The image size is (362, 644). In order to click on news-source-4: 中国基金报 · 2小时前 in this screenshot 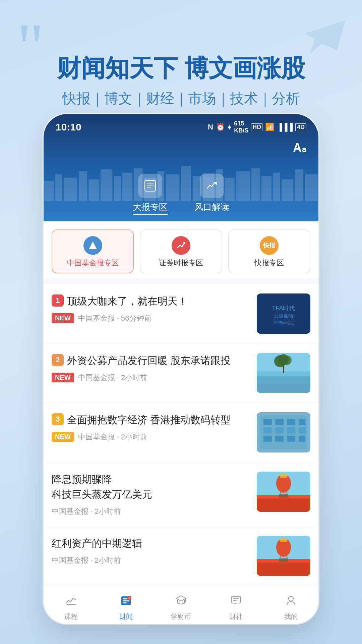, I will do `click(86, 512)`.